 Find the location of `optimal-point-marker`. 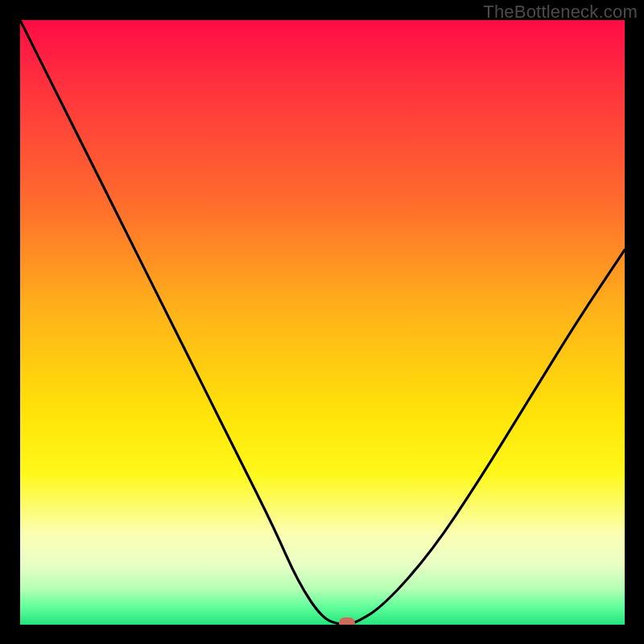

optimal-point-marker is located at coordinates (347, 621).